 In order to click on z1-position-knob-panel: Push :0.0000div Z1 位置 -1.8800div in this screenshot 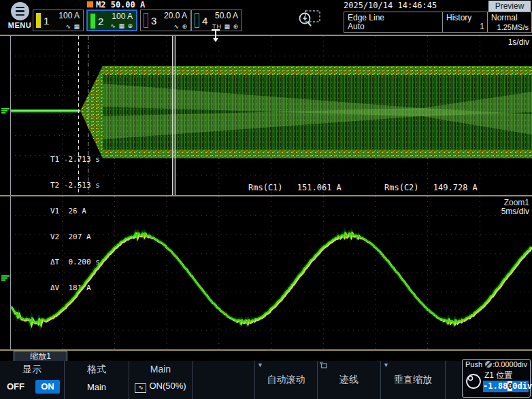, I will do `click(497, 378)`.